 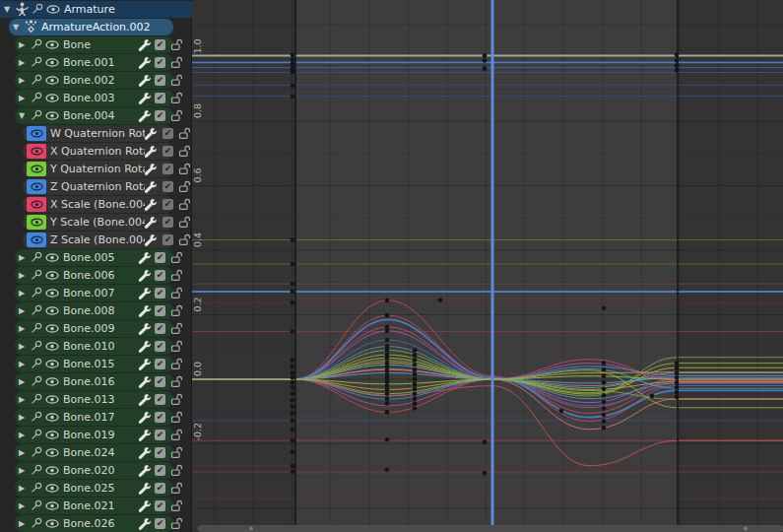 I want to click on channel-row-bone: ▶Bone.015✔, so click(x=95, y=365).